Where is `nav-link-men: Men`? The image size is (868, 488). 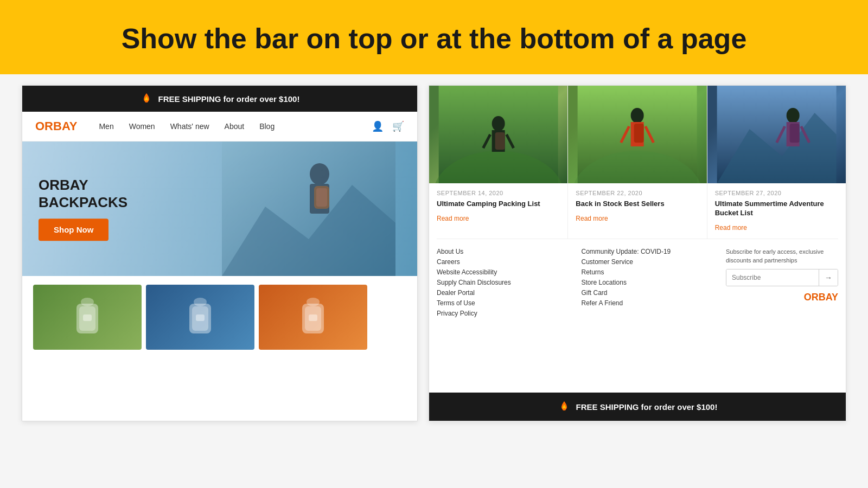 nav-link-men: Men is located at coordinates (106, 126).